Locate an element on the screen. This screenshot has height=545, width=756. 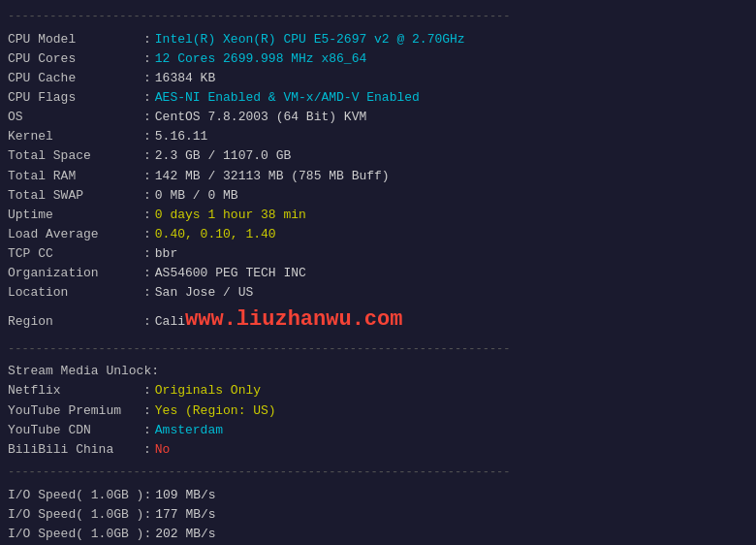
tcp-cc-row: TCP CC : bbr is located at coordinates (378, 254).